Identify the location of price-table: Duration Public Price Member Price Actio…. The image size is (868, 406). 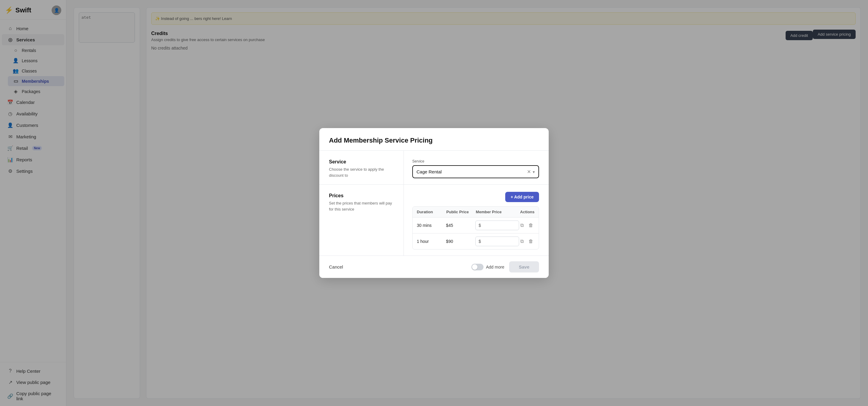
(476, 228).